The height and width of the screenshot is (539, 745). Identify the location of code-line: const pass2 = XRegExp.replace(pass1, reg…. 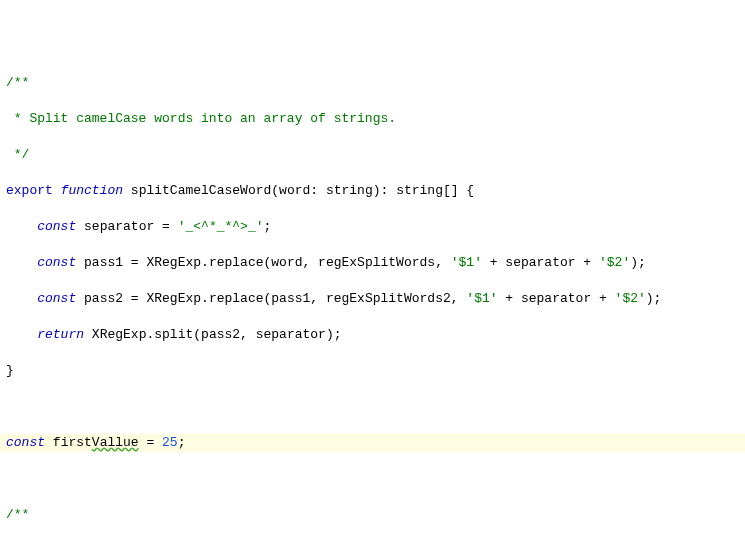
(372, 299).